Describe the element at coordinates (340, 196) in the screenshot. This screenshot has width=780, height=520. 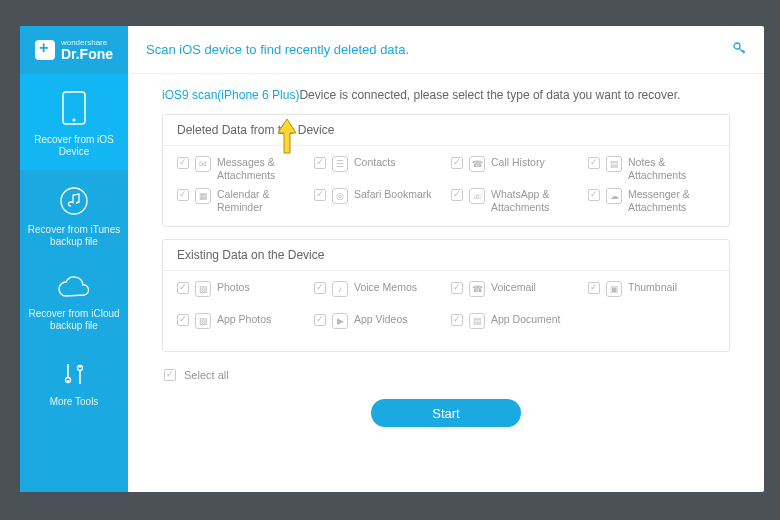
I see `safari-icon: ◎` at that location.